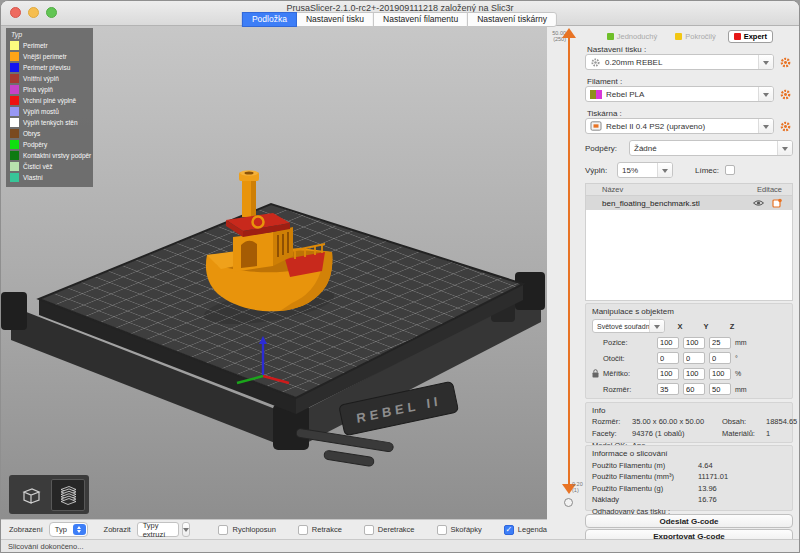 This screenshot has height=553, width=800. Describe the element at coordinates (564, 272) in the screenshot. I see `layer-slider: 50.00 (250) 0.20 (1)` at that location.